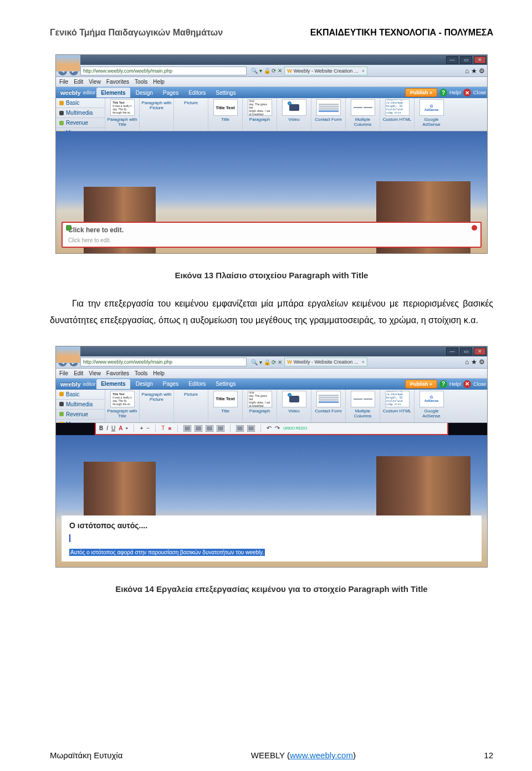 This screenshot has width=532, height=771. What do you see at coordinates (364, 71) in the screenshot?
I see `tab-close-icon: ×` at bounding box center [364, 71].